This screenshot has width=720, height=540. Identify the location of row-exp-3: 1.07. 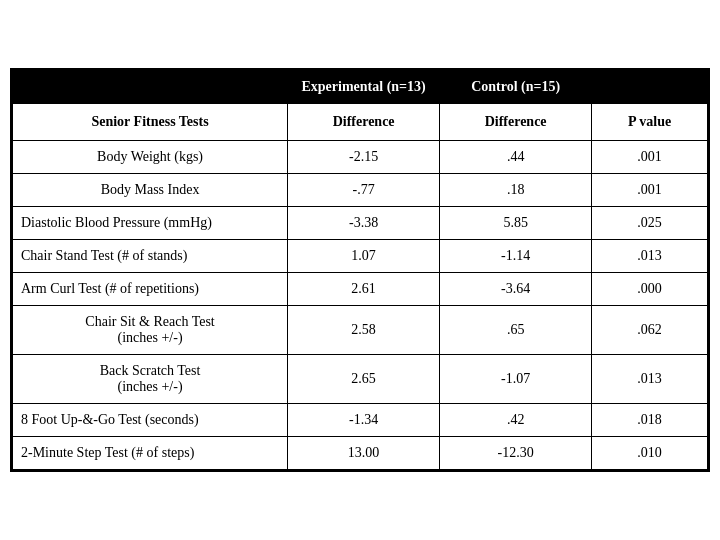
(364, 256).